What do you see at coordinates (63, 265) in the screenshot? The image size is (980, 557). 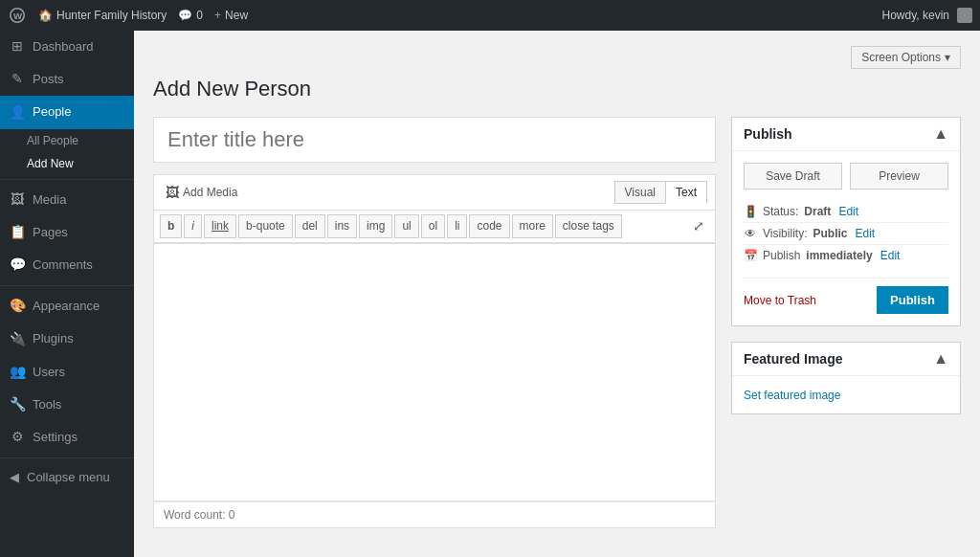 I see `sidebar-label-comments: Comments` at bounding box center [63, 265].